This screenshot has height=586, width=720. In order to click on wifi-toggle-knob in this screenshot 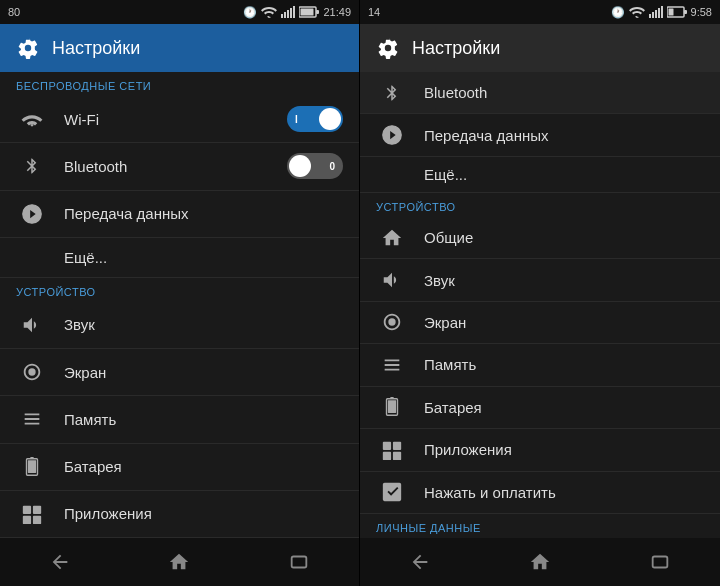, I will do `click(330, 119)`.